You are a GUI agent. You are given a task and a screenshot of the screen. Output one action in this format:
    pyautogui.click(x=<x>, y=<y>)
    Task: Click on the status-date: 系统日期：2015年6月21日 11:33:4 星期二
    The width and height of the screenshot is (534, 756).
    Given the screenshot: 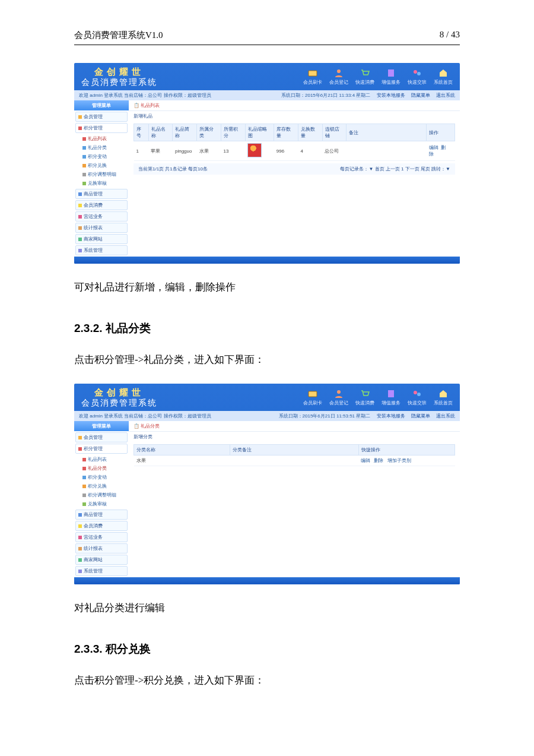 What is the action you would take?
    pyautogui.click(x=326, y=95)
    